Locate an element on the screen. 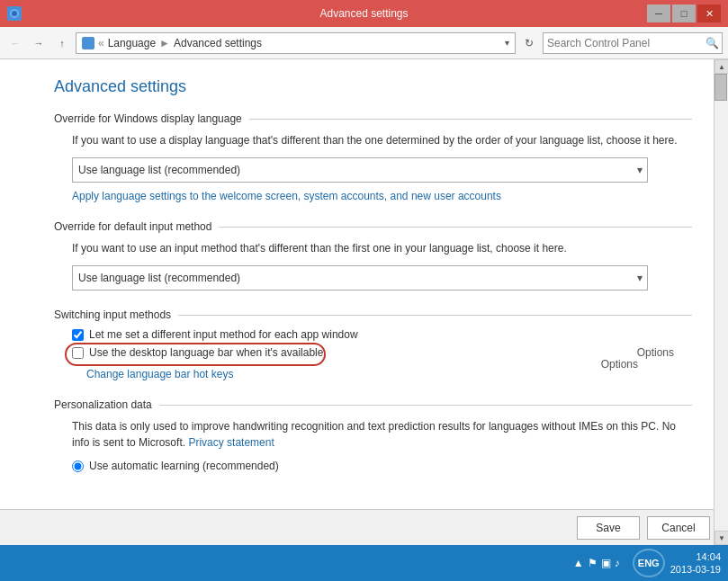  section-personalization: Personalization data This data is only u… is located at coordinates (373, 435).